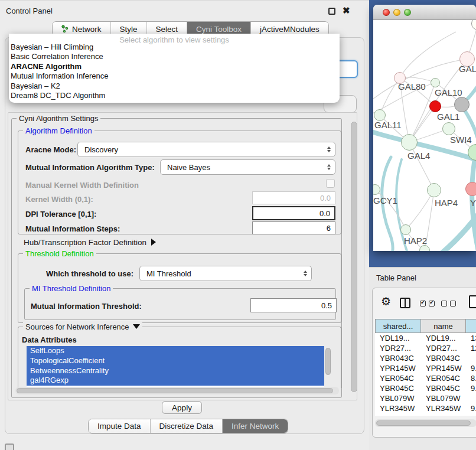 This screenshot has width=476, height=450. Describe the element at coordinates (354, 257) in the screenshot. I see `settings-vscrollbar` at that location.